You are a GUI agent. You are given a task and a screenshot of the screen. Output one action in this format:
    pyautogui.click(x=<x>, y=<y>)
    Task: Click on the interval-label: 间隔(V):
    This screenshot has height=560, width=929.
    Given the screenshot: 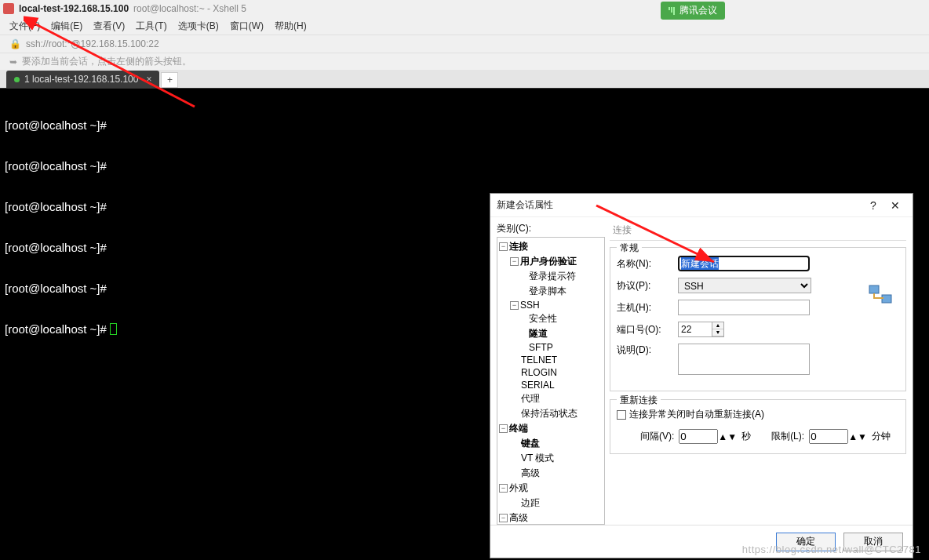 What is the action you would take?
    pyautogui.click(x=658, y=436)
    